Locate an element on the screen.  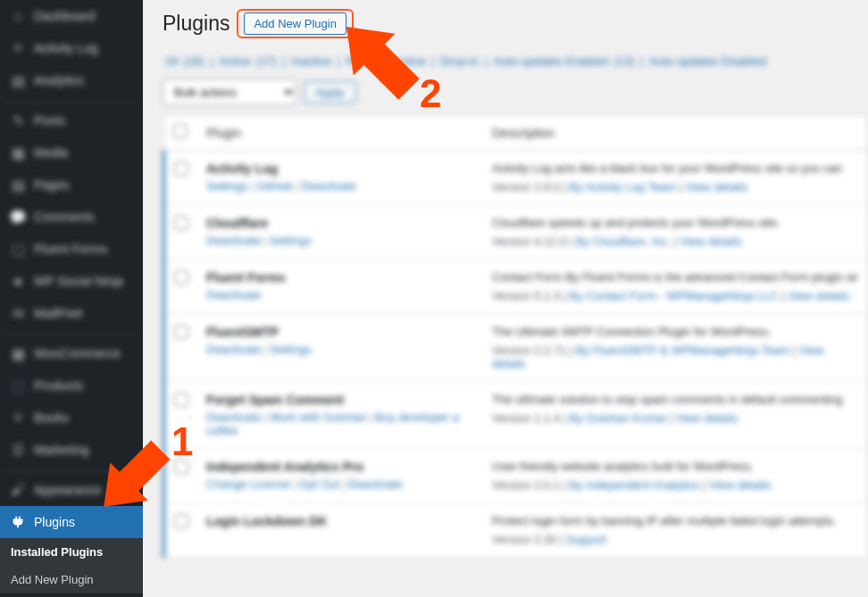
sidebar-item-label: Plugins is located at coordinates (54, 522).